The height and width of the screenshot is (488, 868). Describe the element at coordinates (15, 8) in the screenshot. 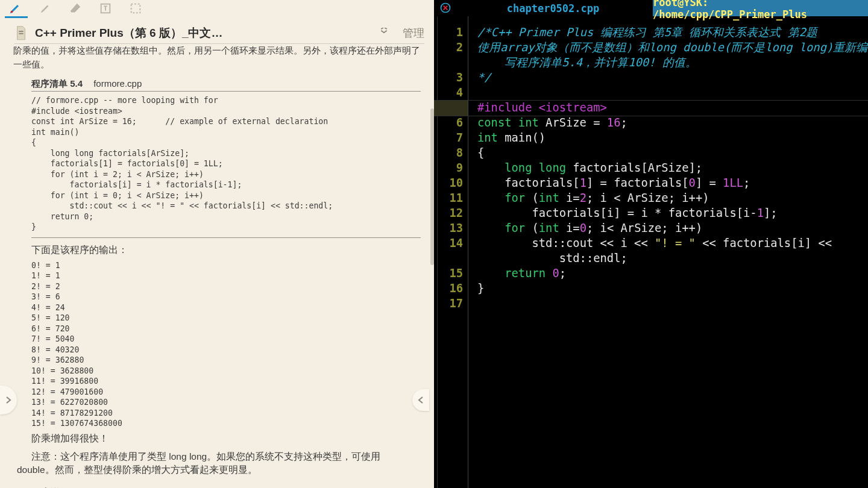

I see `pen-icon` at that location.